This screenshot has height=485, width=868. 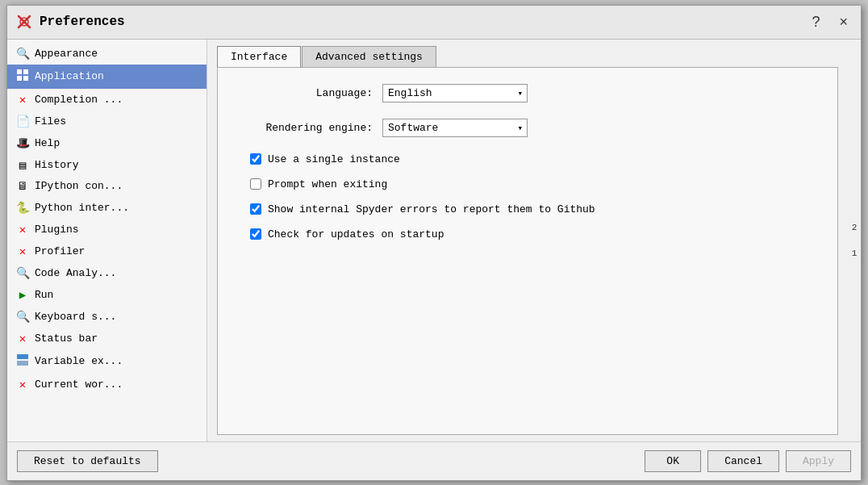 What do you see at coordinates (56, 229) in the screenshot?
I see `plugins-label: Plugins` at bounding box center [56, 229].